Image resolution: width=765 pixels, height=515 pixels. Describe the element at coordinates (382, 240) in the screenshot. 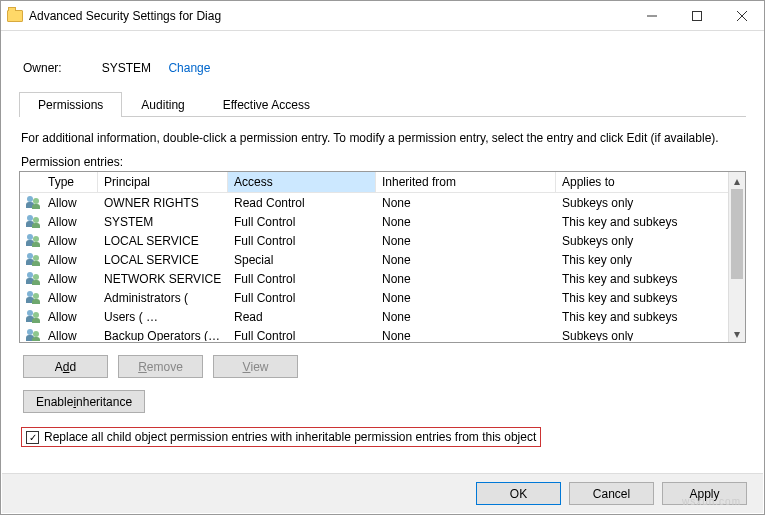

I see `table-row: AllowLOCAL SERVICEFull ControlNoneSubkey…` at that location.